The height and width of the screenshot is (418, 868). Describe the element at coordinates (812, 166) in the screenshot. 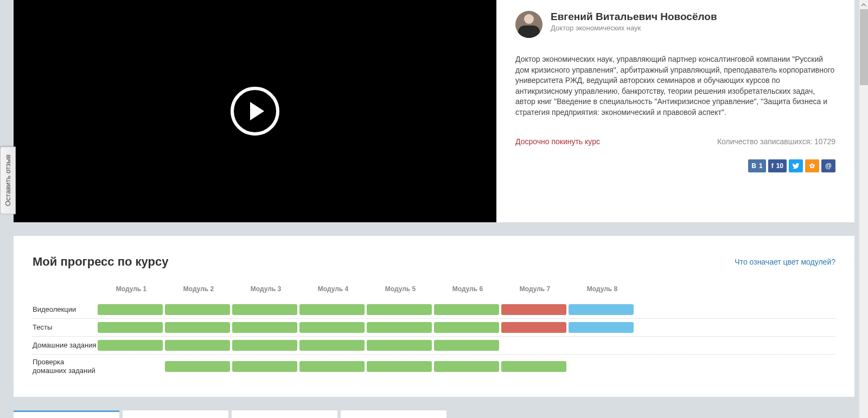

I see `odnoklassniki-icon: ✿` at that location.